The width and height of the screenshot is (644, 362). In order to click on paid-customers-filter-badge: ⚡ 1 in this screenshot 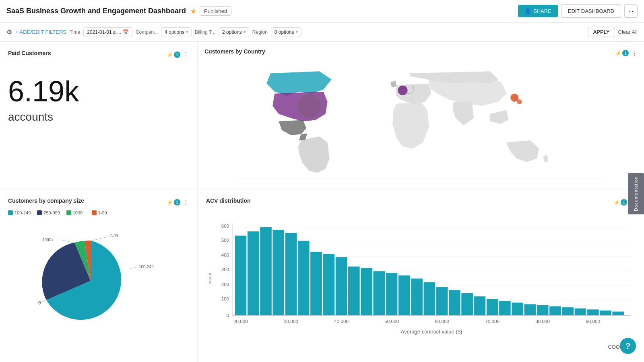, I will do `click(173, 55)`.